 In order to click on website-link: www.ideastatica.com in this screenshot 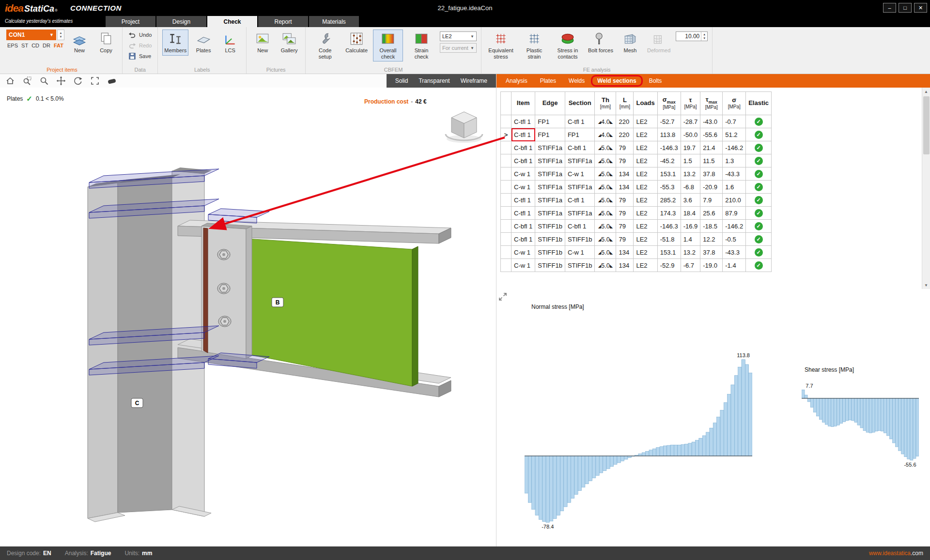, I will do `click(896, 553)`.